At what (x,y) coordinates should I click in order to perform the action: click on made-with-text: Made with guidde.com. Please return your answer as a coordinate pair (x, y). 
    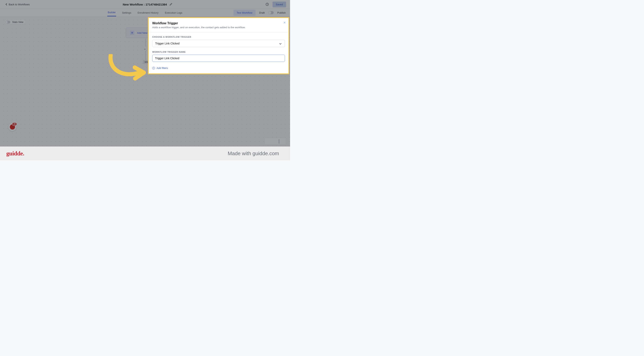
    Looking at the image, I should click on (254, 153).